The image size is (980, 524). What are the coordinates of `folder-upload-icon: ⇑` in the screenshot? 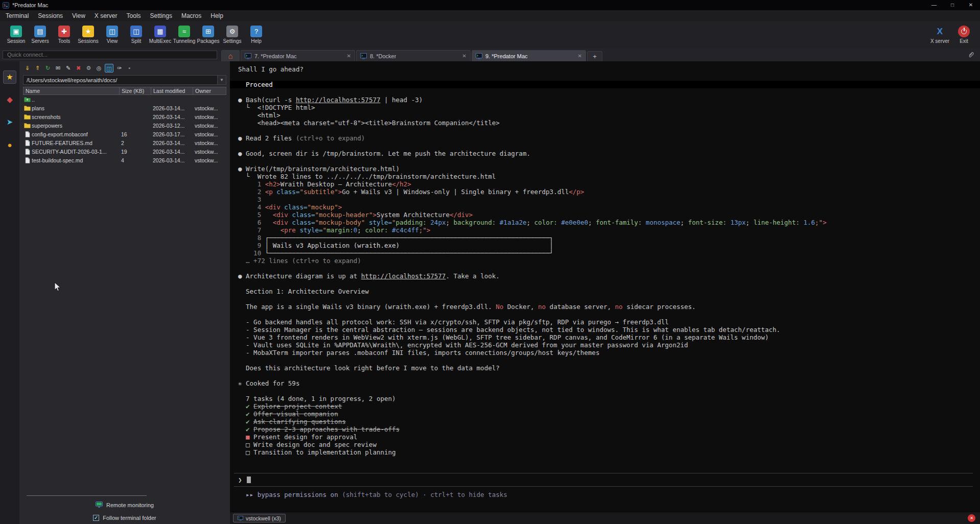 It's located at (38, 68).